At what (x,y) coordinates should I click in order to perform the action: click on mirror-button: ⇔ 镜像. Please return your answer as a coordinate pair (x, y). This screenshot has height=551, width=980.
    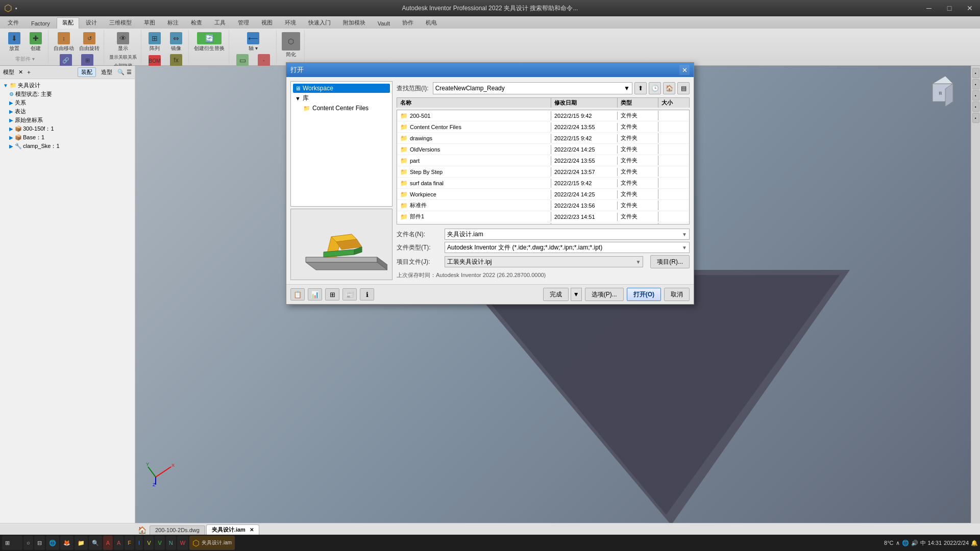
    Looking at the image, I should click on (176, 42).